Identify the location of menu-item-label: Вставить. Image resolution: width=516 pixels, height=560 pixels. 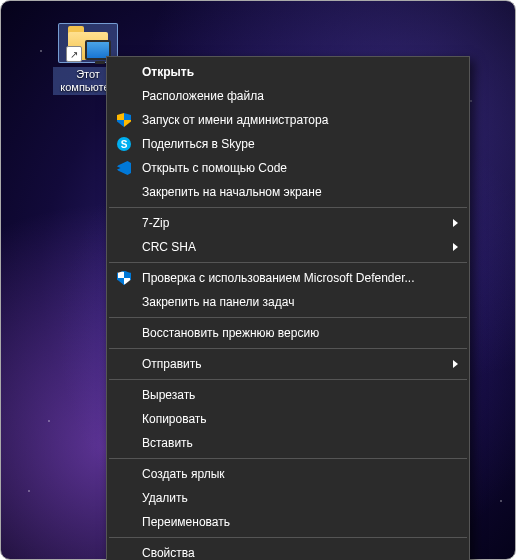
(168, 443).